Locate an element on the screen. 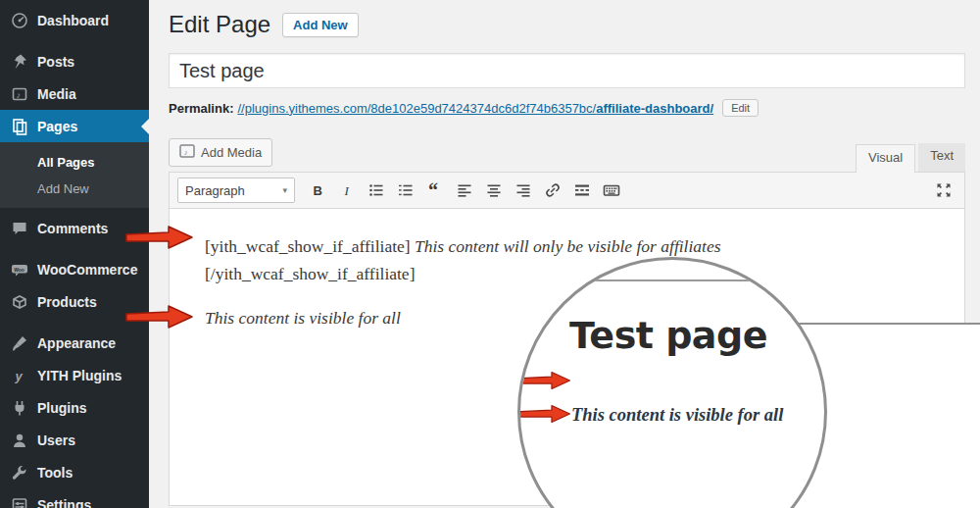  sidebar-item-label: Pages is located at coordinates (57, 127).